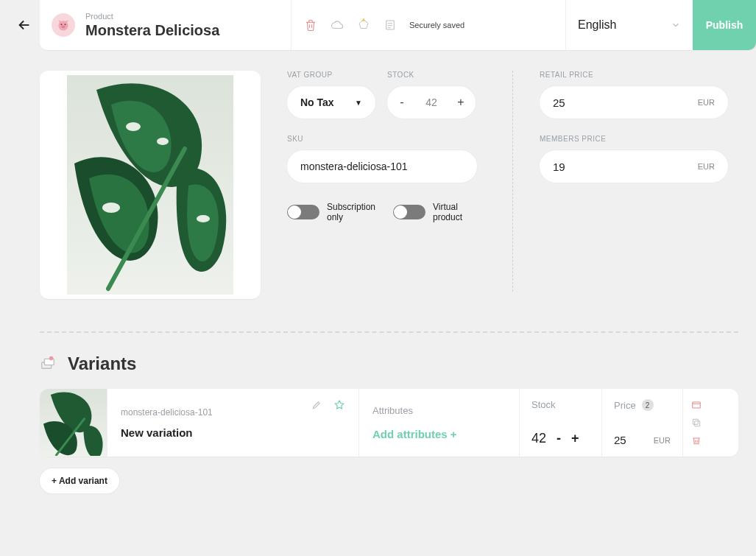  What do you see at coordinates (597, 25) in the screenshot?
I see `language-label: English` at bounding box center [597, 25].